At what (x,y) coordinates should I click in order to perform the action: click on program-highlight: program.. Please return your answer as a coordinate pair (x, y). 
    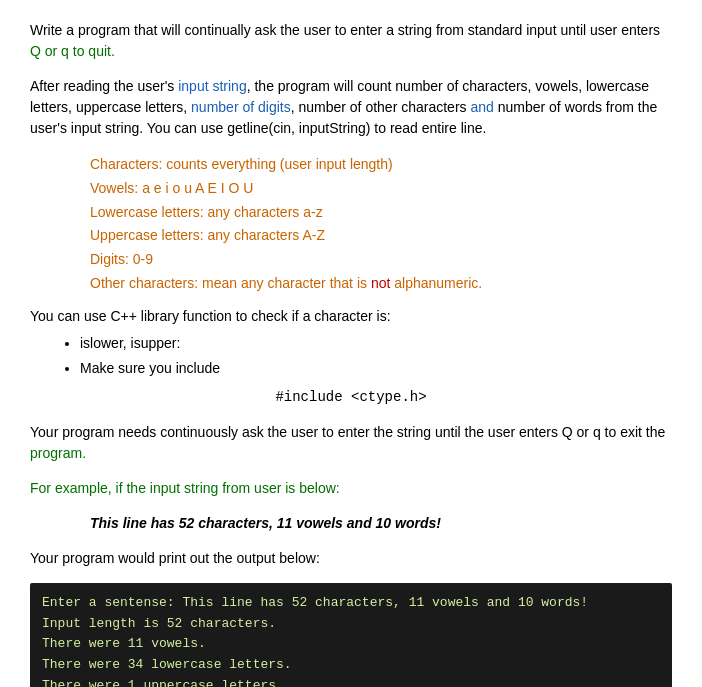
    Looking at the image, I should click on (58, 453).